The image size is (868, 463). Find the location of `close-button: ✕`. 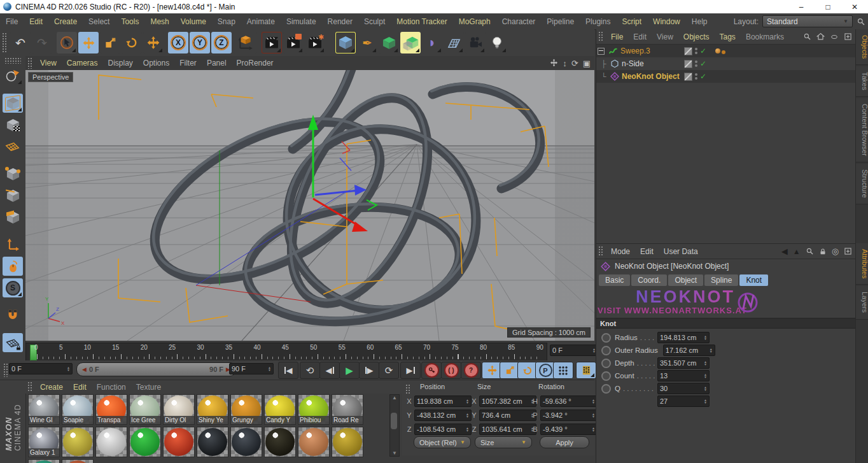

close-button: ✕ is located at coordinates (855, 6).